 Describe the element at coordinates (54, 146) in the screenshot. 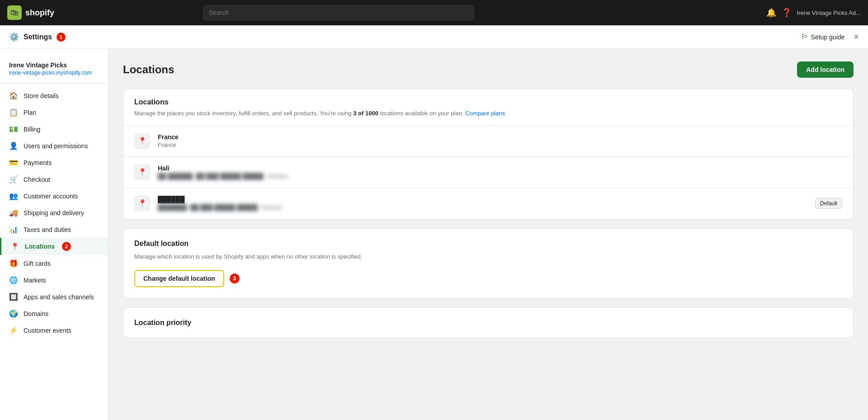

I see `sidebar-item-users-permissions: 👤 Users and permissions` at that location.